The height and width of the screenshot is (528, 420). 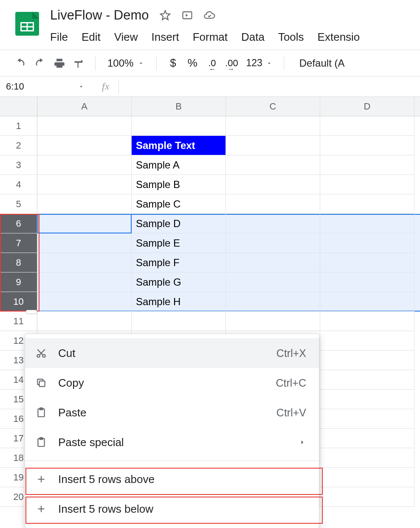 What do you see at coordinates (210, 37) in the screenshot?
I see `menu-format: Format` at bounding box center [210, 37].